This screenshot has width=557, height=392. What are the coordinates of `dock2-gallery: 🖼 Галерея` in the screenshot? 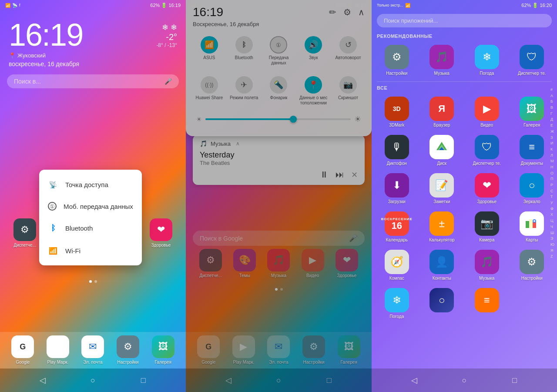 It's located at (349, 350).